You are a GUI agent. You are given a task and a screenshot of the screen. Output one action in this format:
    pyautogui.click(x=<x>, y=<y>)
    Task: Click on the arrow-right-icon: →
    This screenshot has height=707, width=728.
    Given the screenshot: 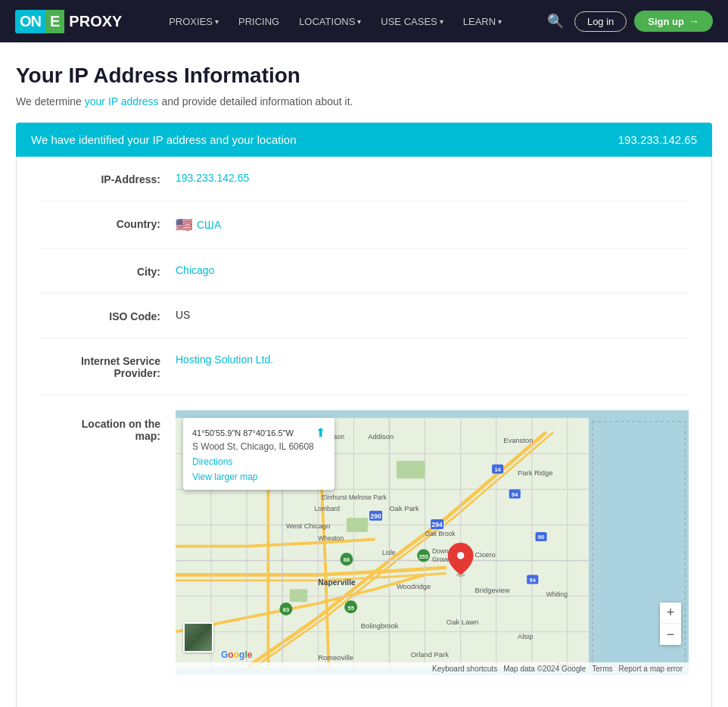 What is the action you would take?
    pyautogui.click(x=694, y=21)
    